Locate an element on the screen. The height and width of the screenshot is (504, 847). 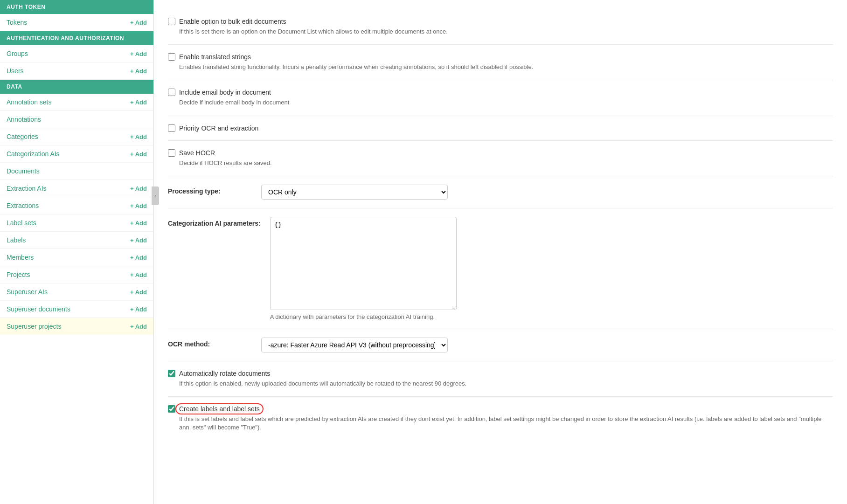
checkbox-auto_rotate is located at coordinates (172, 373).